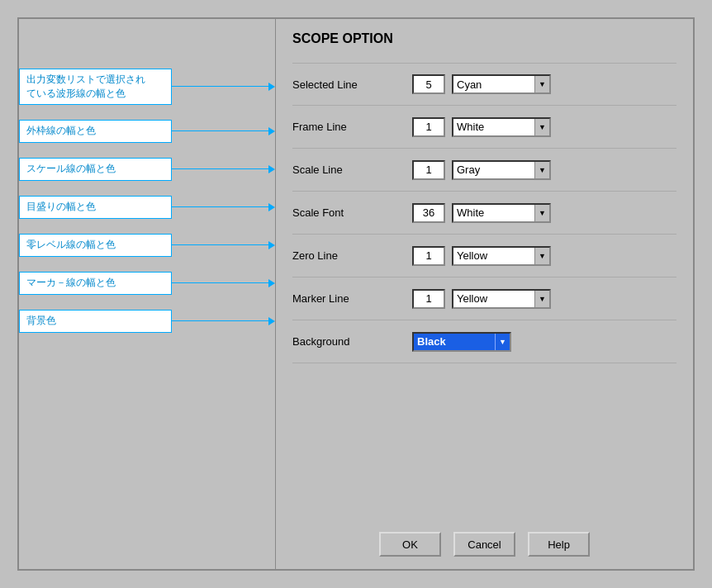  Describe the element at coordinates (484, 127) in the screenshot. I see `row-frame-line: Frame Line Cyan White Gray Yellow Black …` at that location.